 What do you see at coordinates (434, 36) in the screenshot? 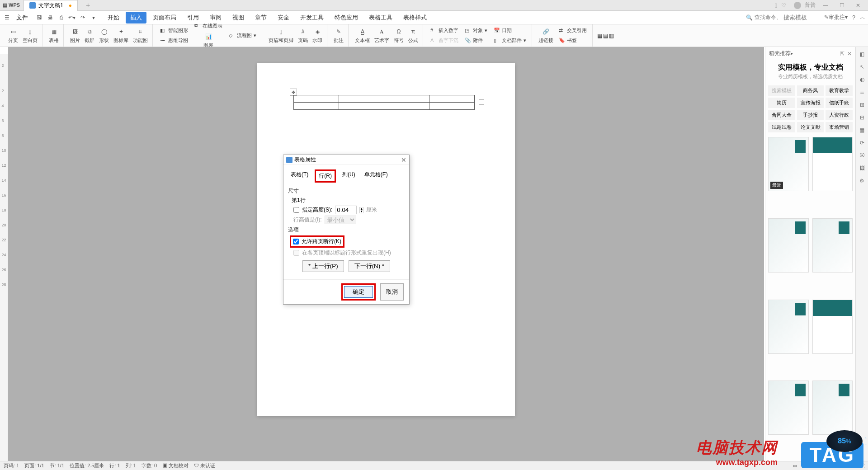
I see `ribbon: ▭分页 ▯空白页 ▦表格 🖼图片 ⧉截屏 ◯形状 ✦图标库 ⌗功能图 ◧智能图形…` at bounding box center [434, 36].